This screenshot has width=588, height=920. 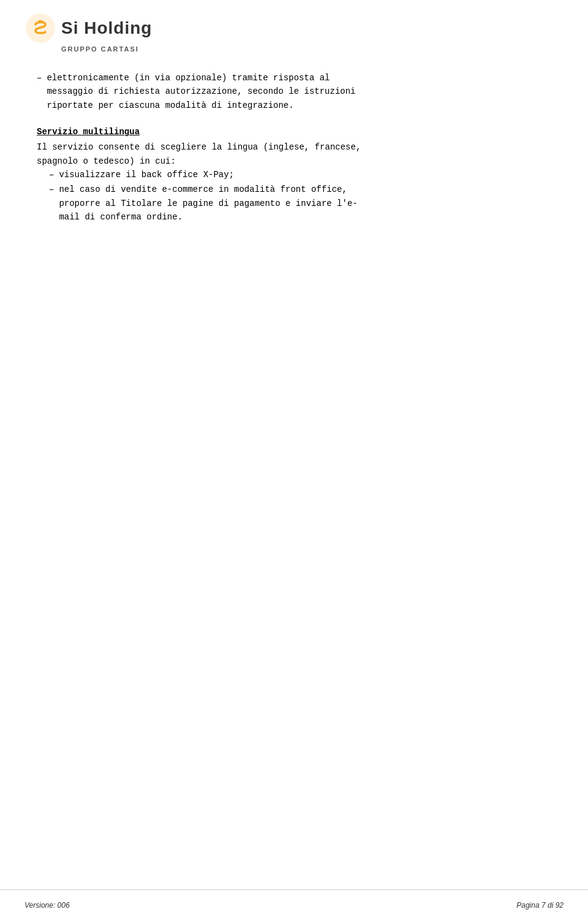 I want to click on logo-container: Si Holding GRUPPO CARTASI, so click(x=88, y=32).